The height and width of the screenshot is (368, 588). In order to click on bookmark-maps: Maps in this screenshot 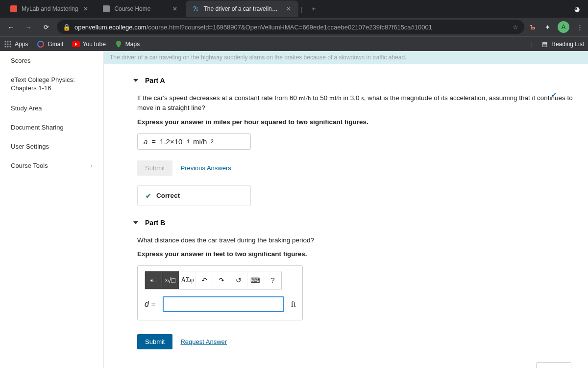, I will do `click(127, 44)`.